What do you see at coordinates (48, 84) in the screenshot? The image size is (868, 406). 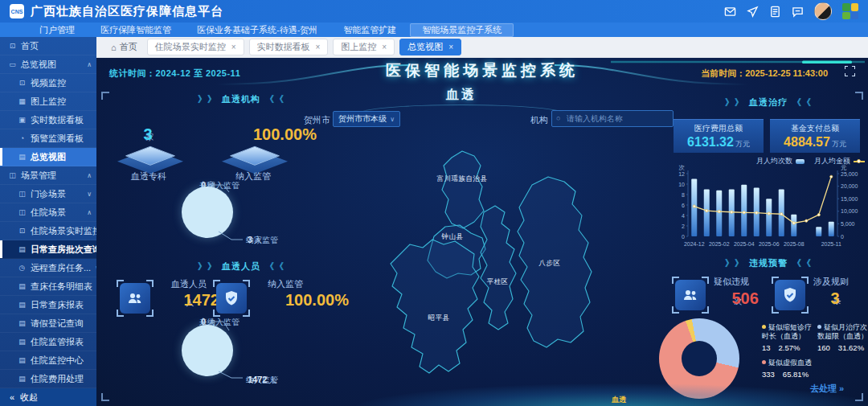 I see `sidebar-item: ⊡视频监控` at bounding box center [48, 84].